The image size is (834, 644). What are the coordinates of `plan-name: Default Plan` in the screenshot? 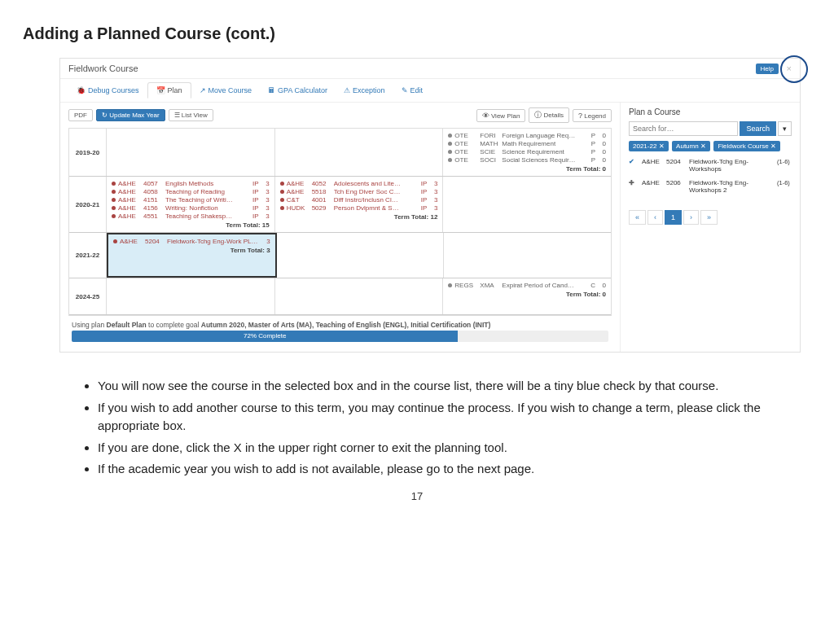 It's located at (127, 325).